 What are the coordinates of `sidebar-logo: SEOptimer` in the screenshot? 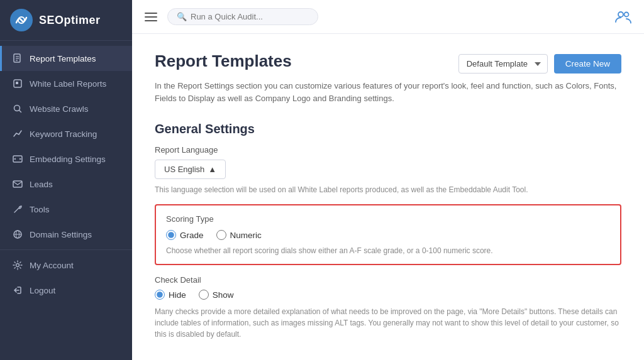 It's located at (66, 20).